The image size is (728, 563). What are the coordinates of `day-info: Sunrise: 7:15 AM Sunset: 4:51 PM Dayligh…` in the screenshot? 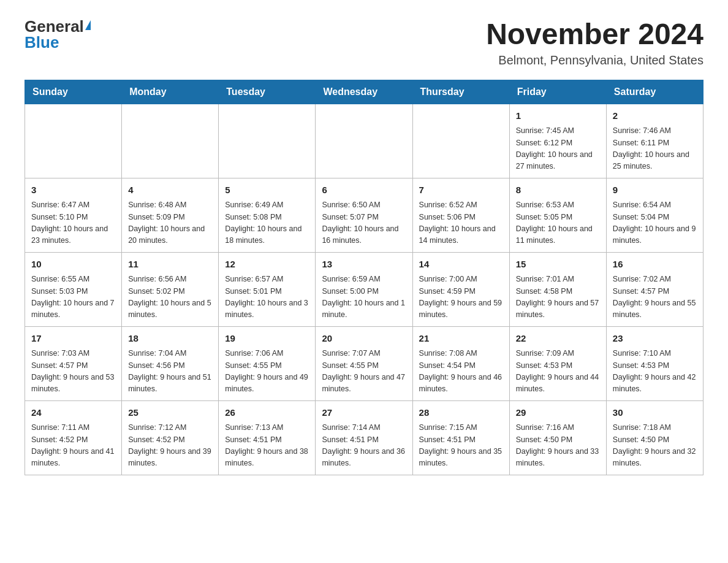 It's located at (461, 446).